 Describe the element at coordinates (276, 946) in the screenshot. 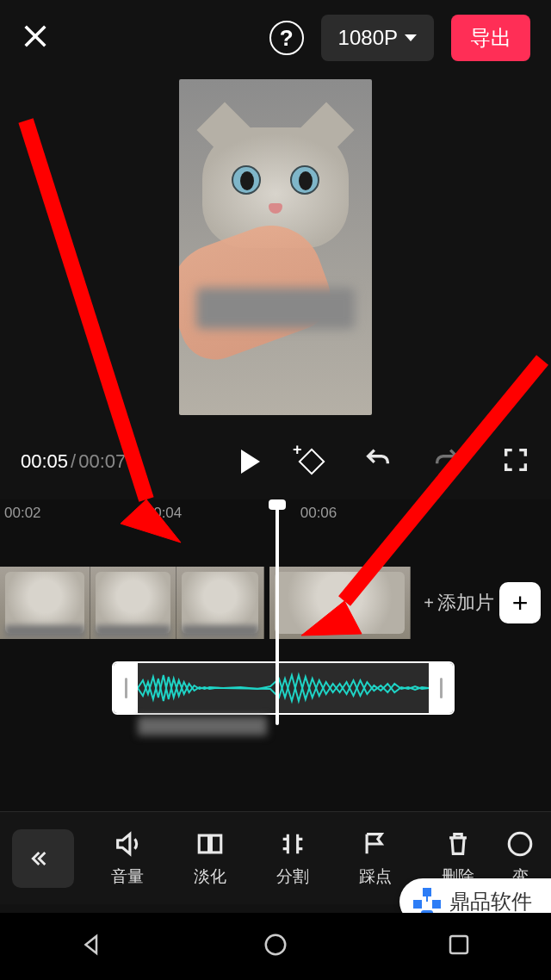

I see `system-nav` at that location.